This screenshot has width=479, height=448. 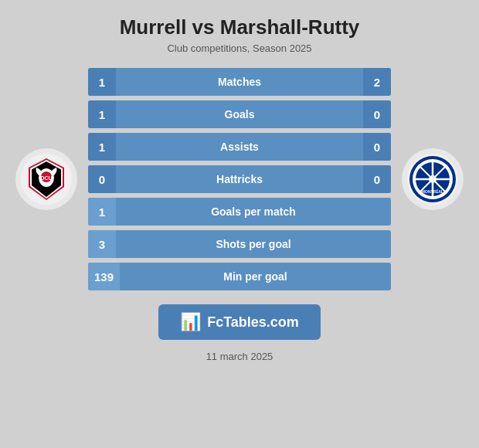 What do you see at coordinates (253, 244) in the screenshot?
I see `stat-label: Shots per goal` at bounding box center [253, 244].